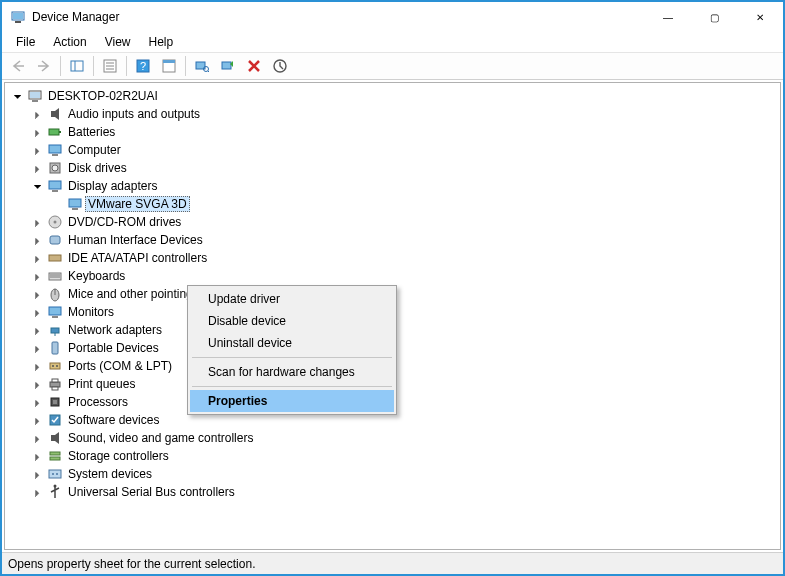 This screenshot has width=785, height=576. What do you see at coordinates (70, 42) in the screenshot?
I see `menu-action: Action` at bounding box center [70, 42].